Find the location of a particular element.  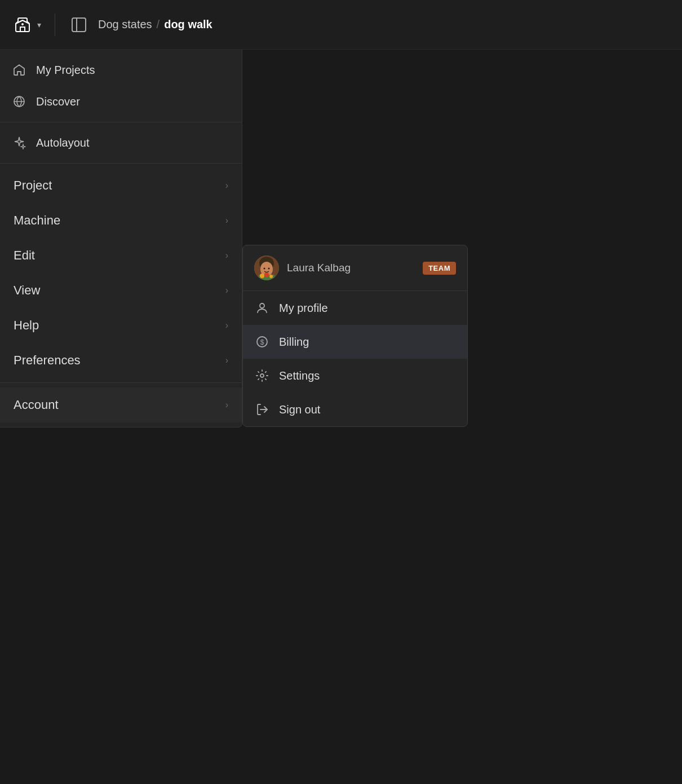

sparkle-icon is located at coordinates (19, 143).